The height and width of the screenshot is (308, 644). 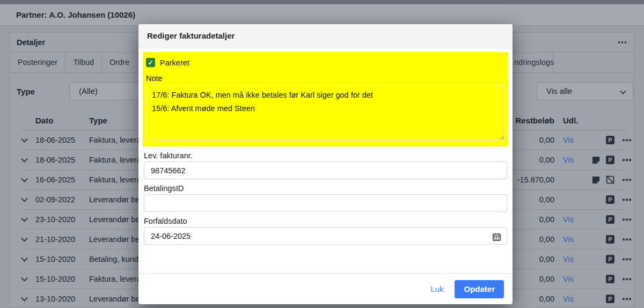 I want to click on note-textarea: 17/6: Faktura OK, men må ikke betales fø…, so click(x=325, y=113).